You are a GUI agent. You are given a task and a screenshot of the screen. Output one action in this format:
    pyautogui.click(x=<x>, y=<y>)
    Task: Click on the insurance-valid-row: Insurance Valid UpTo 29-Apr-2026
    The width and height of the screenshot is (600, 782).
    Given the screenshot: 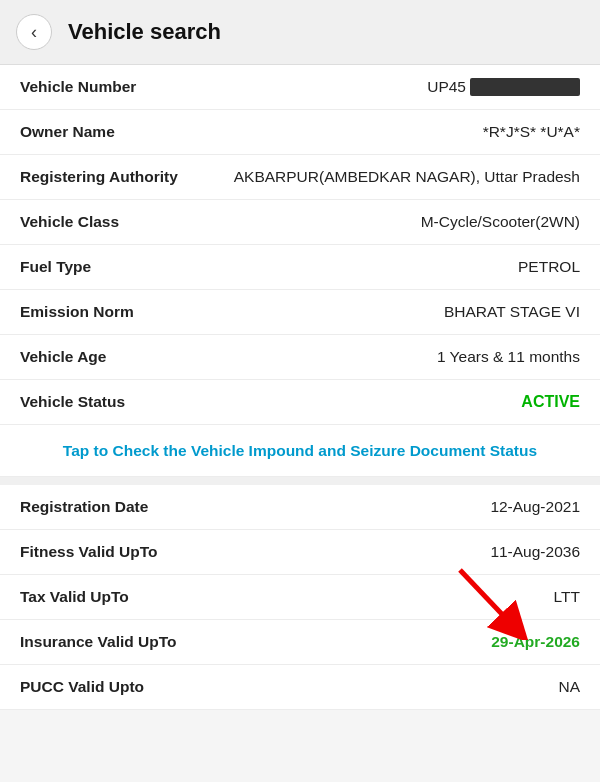 What is the action you would take?
    pyautogui.click(x=300, y=642)
    